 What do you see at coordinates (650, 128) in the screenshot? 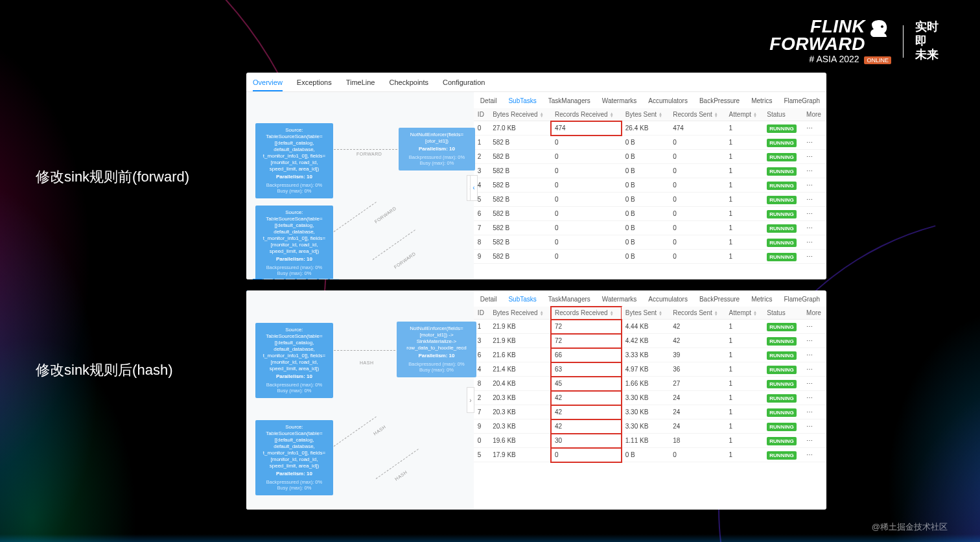
I see `table-row: 027.0 KB47426.4 KB4741RUNNING⋯` at bounding box center [650, 128].